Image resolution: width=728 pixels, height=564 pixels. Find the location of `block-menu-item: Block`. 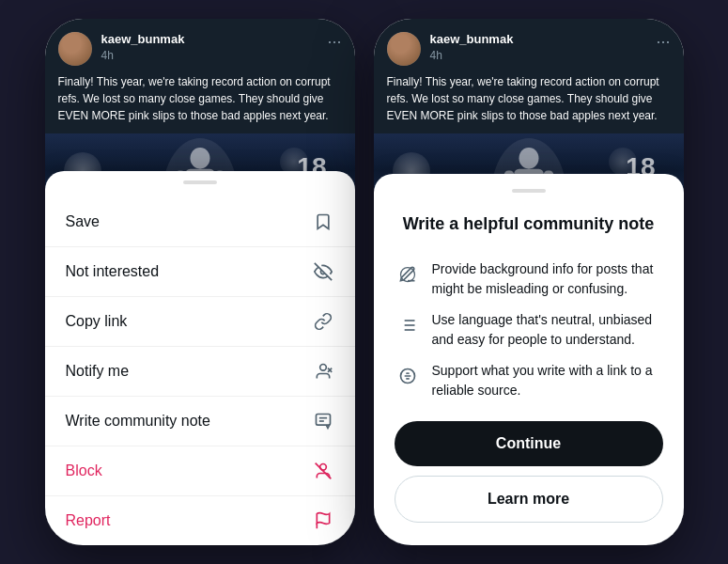

block-menu-item: Block is located at coordinates (200, 472).